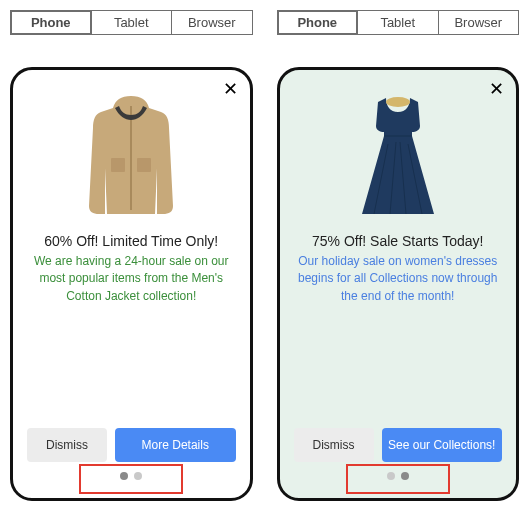 The height and width of the screenshot is (522, 529). What do you see at coordinates (132, 279) in the screenshot?
I see `description: We are having a 24-hour sale on our most…` at bounding box center [132, 279].